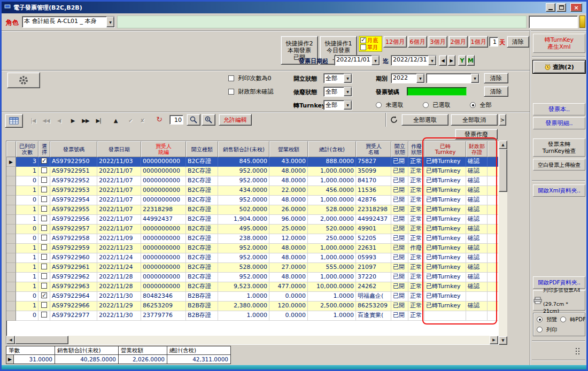  What do you see at coordinates (252, 249) in the screenshot?
I see `grid-row: 1AS979229592022/11/230000000000B2C存證952.…` at bounding box center [252, 249].